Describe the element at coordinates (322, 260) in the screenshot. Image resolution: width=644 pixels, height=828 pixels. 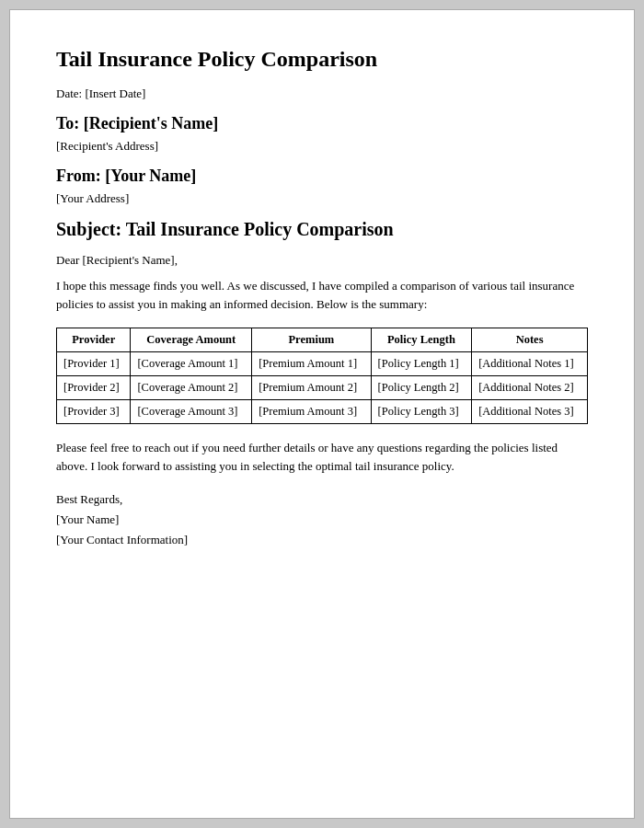
I see `salutation: Dear [Recipient's Name],` at that location.